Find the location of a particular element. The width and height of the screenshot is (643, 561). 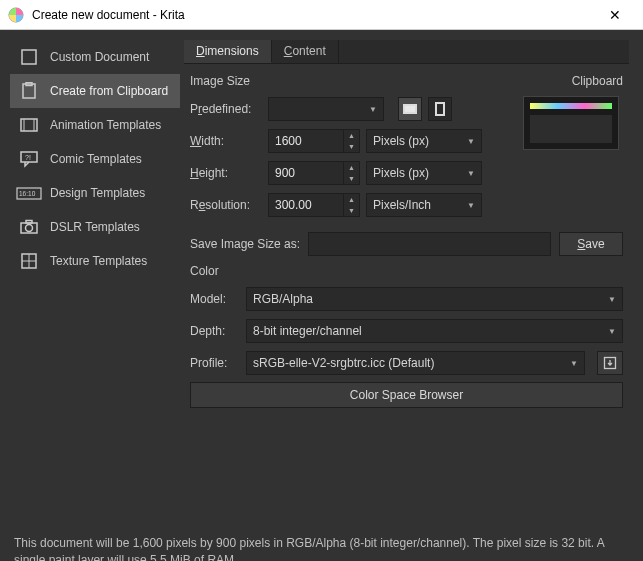

clipboard-thumbnail is located at coordinates (571, 123).